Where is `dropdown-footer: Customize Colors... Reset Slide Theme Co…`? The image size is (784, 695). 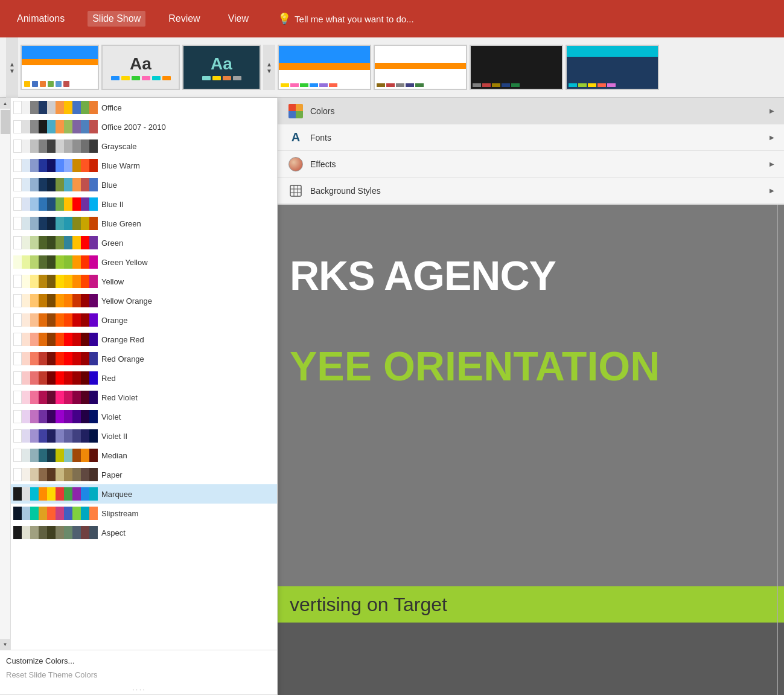
dropdown-footer: Customize Colors... Reset Slide Theme Co… is located at coordinates (139, 668).